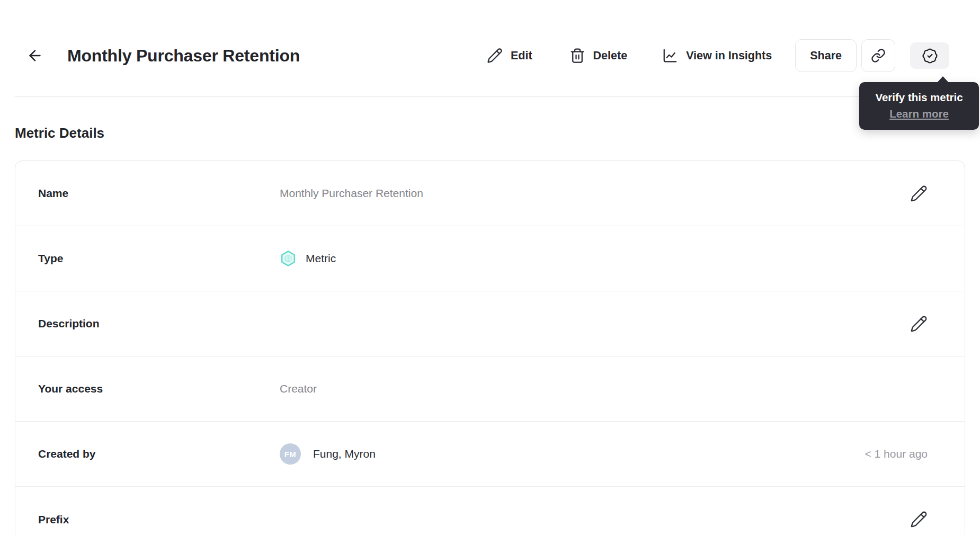 This screenshot has width=980, height=535. What do you see at coordinates (919, 324) in the screenshot?
I see `edit-description-button` at bounding box center [919, 324].